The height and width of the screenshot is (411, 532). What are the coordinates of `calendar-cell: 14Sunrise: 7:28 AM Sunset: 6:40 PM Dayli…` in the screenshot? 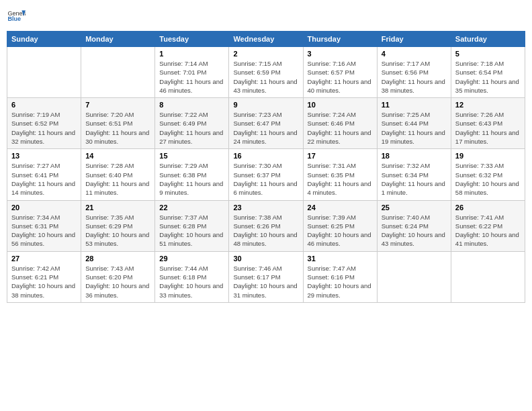 It's located at (118, 175).